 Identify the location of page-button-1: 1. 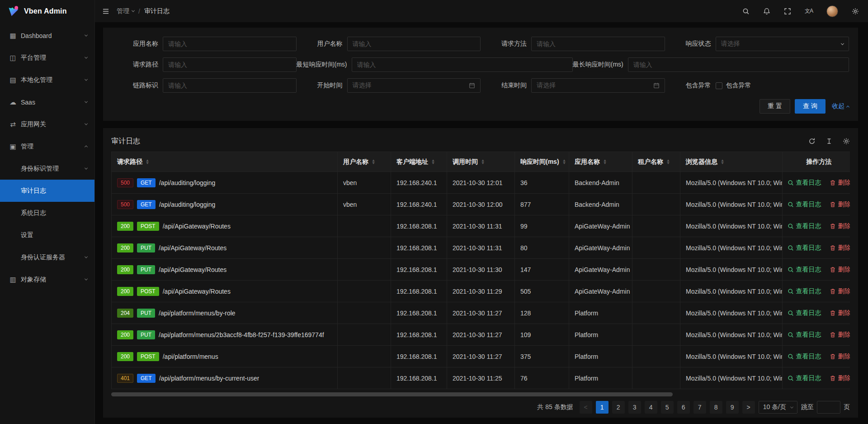
(602, 407).